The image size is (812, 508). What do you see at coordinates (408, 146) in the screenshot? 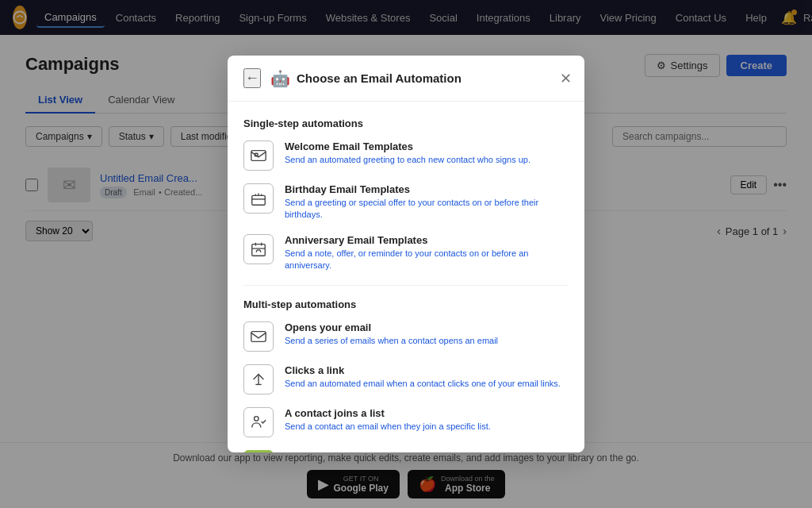
I see `welcome-name: Welcome Email Templates` at bounding box center [408, 146].